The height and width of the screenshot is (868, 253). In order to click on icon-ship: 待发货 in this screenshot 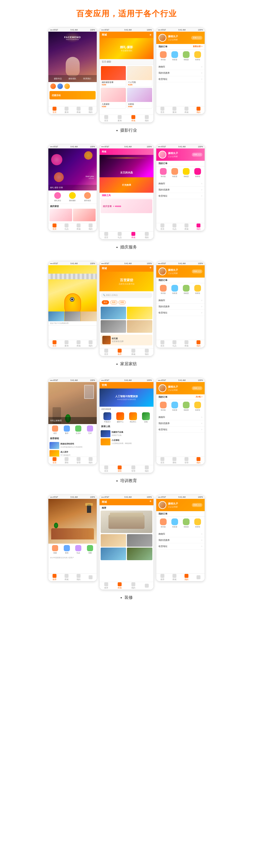, I will do `click(175, 56)`.